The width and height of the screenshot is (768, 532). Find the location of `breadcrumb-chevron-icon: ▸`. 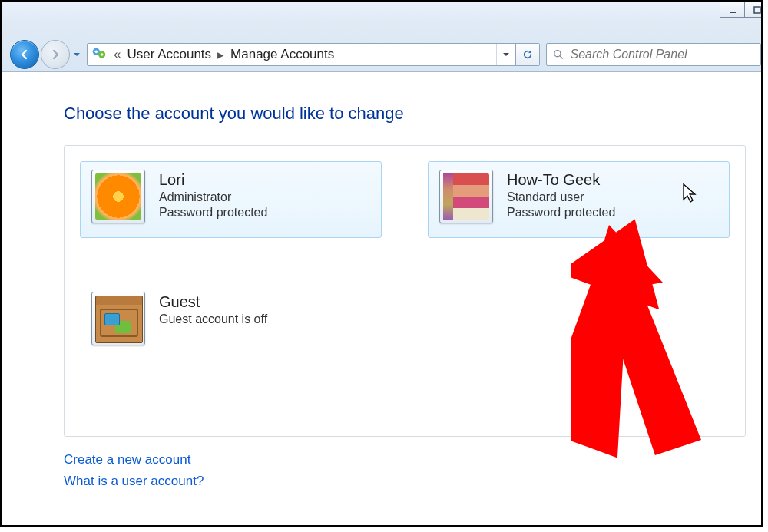

breadcrumb-chevron-icon: ▸ is located at coordinates (221, 55).